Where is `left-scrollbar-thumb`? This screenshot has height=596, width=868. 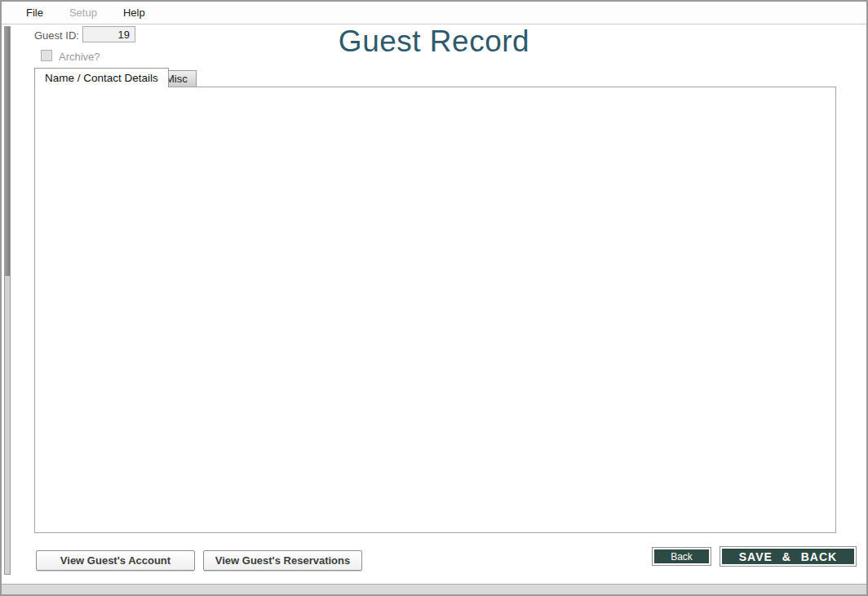 left-scrollbar-thumb is located at coordinates (7, 152).